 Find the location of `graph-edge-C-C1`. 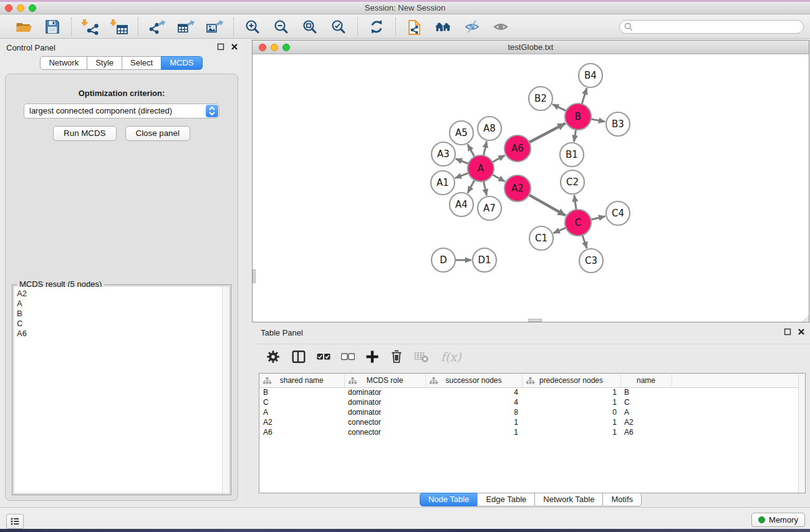

graph-edge-C-C1 is located at coordinates (559, 231).